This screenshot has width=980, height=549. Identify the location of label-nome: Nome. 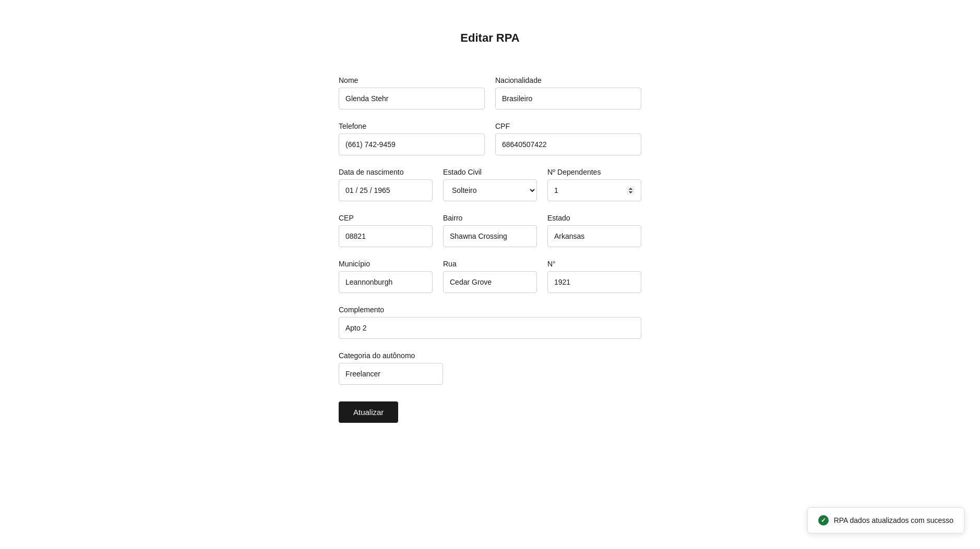
(412, 80).